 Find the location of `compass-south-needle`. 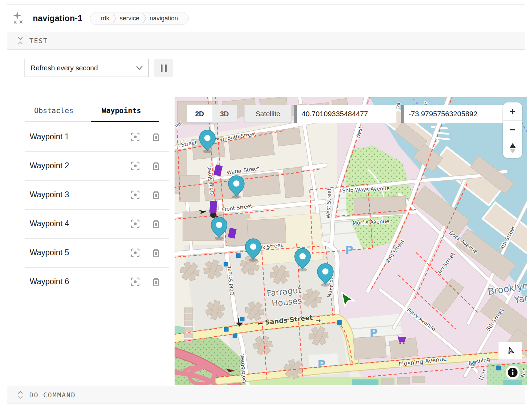

compass-south-needle is located at coordinates (513, 151).